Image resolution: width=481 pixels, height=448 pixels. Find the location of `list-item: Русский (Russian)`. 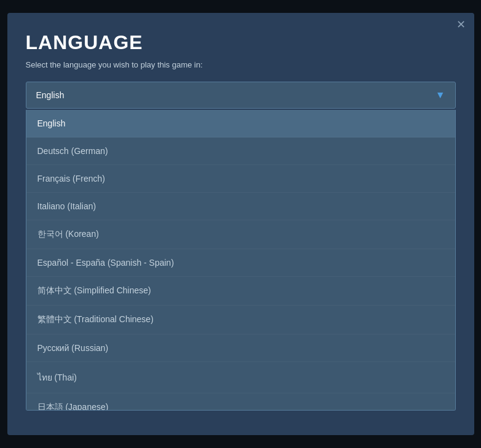

list-item: Русский (Russian) is located at coordinates (241, 349).